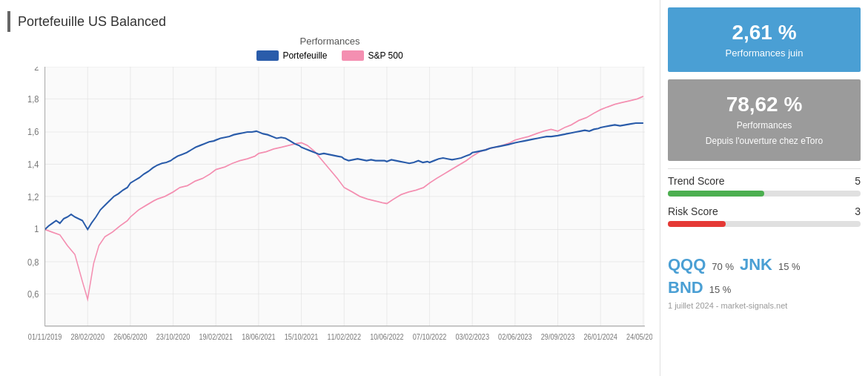  Describe the element at coordinates (33, 99) in the screenshot. I see `svg-text: 1,8` at that location.